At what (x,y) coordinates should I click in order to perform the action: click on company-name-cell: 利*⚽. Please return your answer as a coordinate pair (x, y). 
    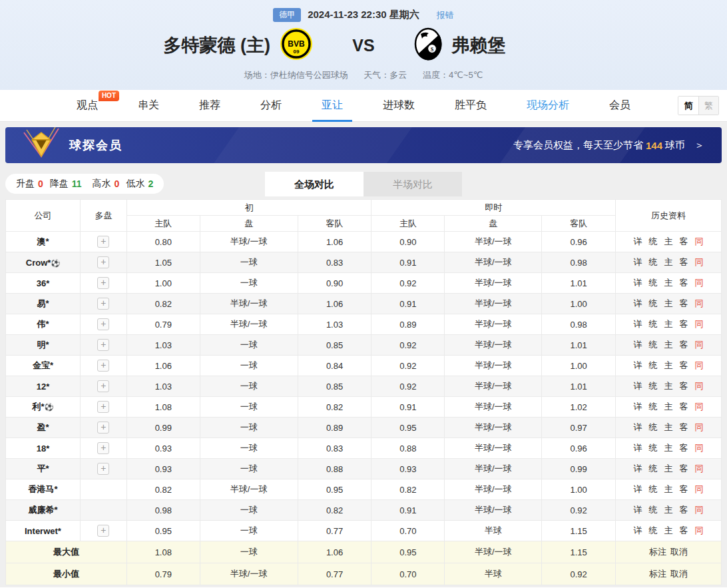
    Looking at the image, I should click on (43, 408).